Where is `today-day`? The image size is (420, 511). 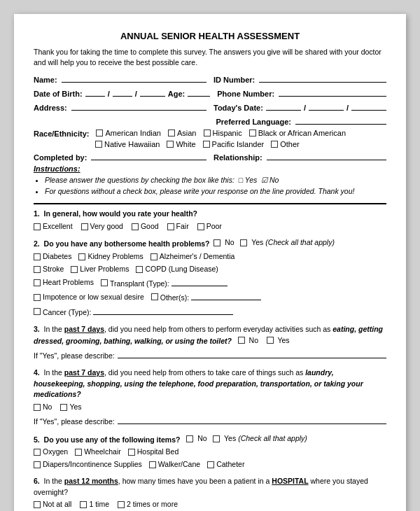
today-day is located at coordinates (326, 106).